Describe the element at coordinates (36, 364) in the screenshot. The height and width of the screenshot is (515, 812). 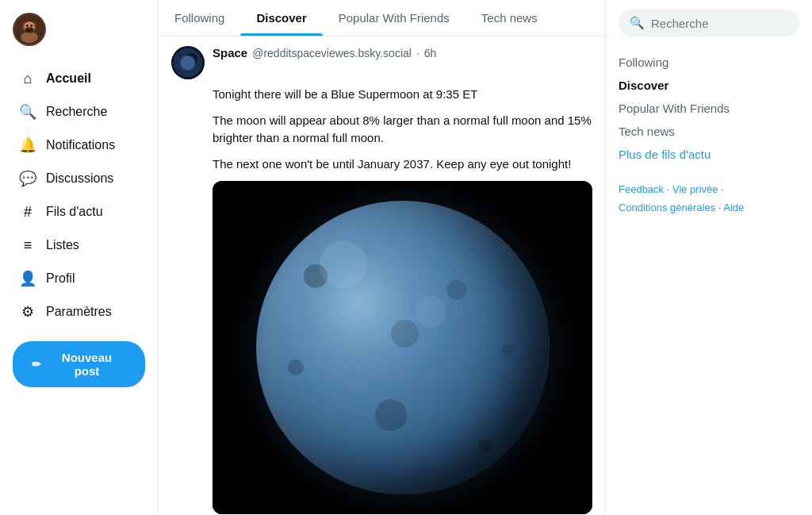
I see `compose-icon: ✏` at that location.